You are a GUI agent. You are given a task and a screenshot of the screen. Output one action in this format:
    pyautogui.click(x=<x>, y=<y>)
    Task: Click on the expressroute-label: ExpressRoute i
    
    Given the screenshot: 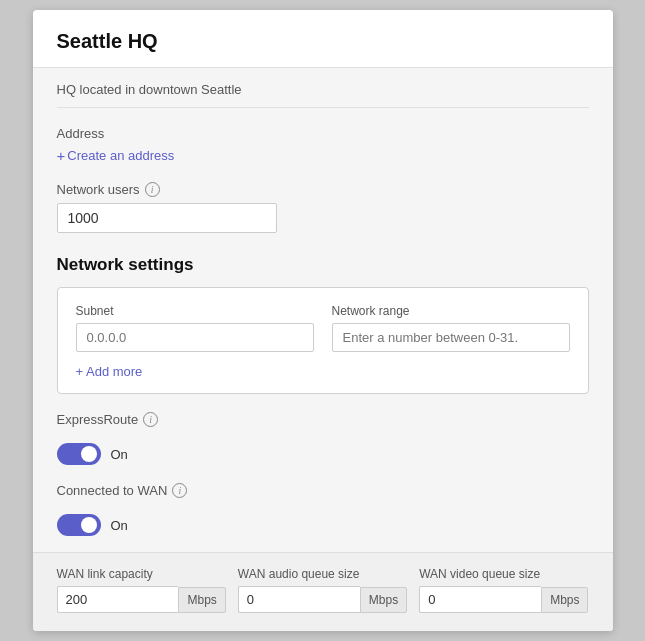 What is the action you would take?
    pyautogui.click(x=323, y=420)
    